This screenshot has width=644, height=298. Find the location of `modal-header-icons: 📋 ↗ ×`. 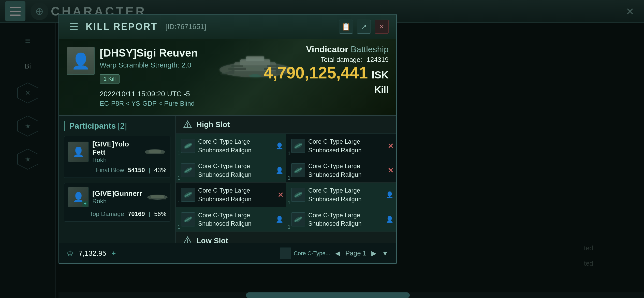

modal-header-icons: 📋 ↗ × is located at coordinates (364, 26).